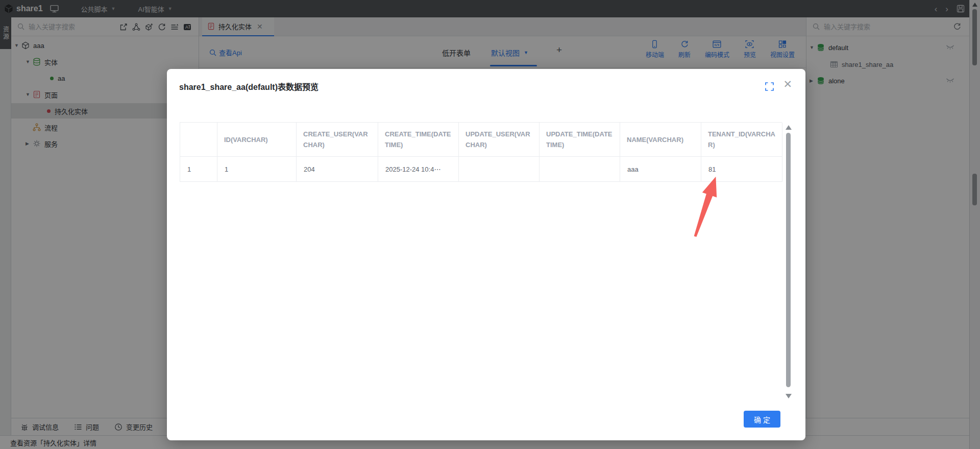  I want to click on cell-update-time, so click(580, 170).